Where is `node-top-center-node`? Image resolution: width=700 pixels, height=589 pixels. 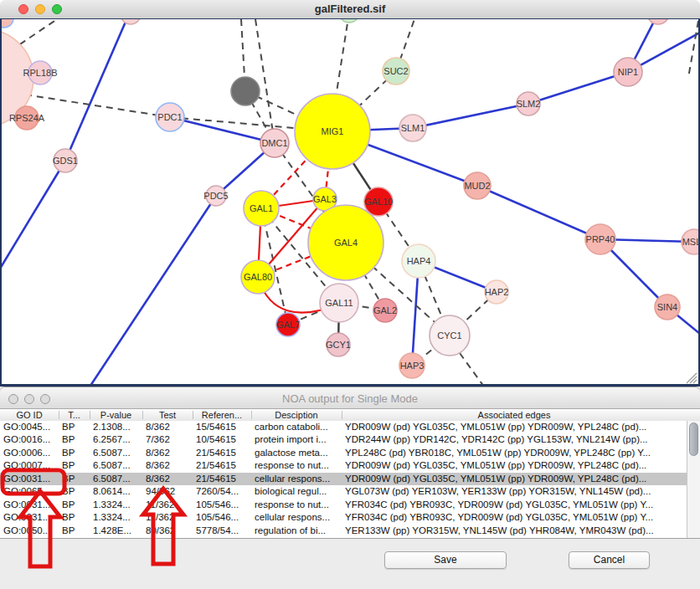
node-top-center-node is located at coordinates (131, 22).